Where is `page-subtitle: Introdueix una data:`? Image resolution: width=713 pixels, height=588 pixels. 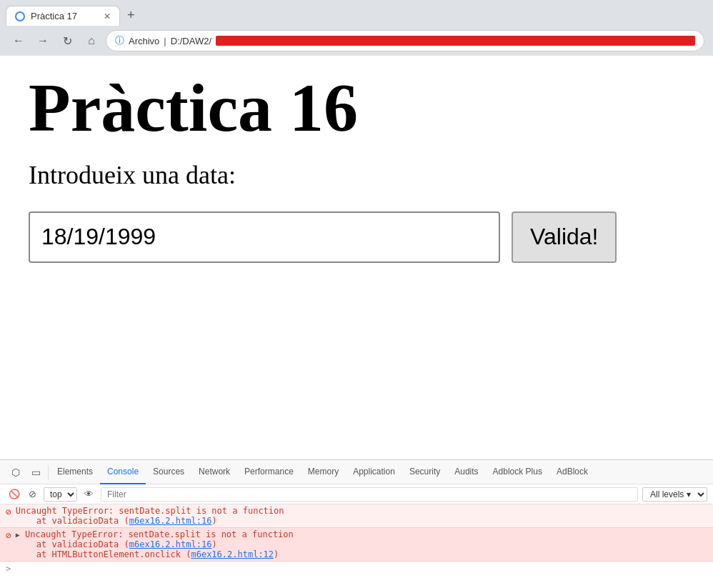
page-subtitle: Introdueix una data: is located at coordinates (356, 175).